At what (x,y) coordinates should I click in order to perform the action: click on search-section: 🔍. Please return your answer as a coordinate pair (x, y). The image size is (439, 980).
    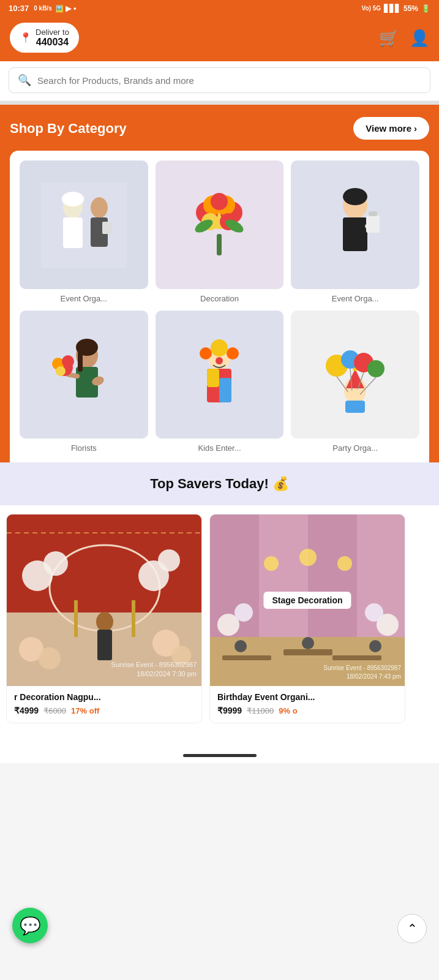
    Looking at the image, I should click on (219, 81).